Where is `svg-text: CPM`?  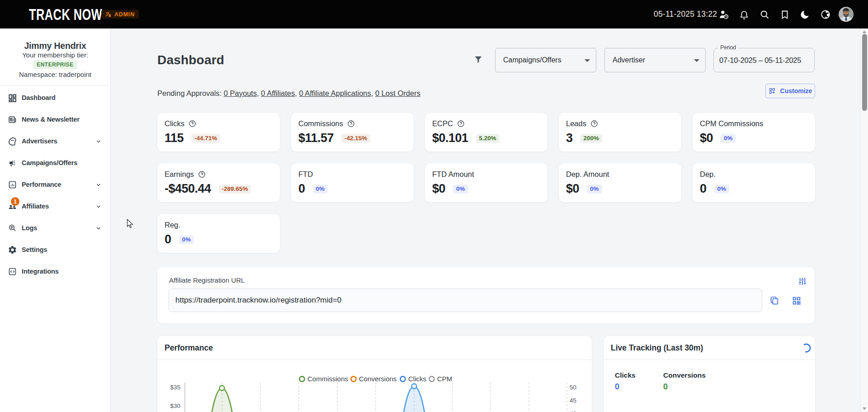 svg-text: CPM is located at coordinates (445, 379).